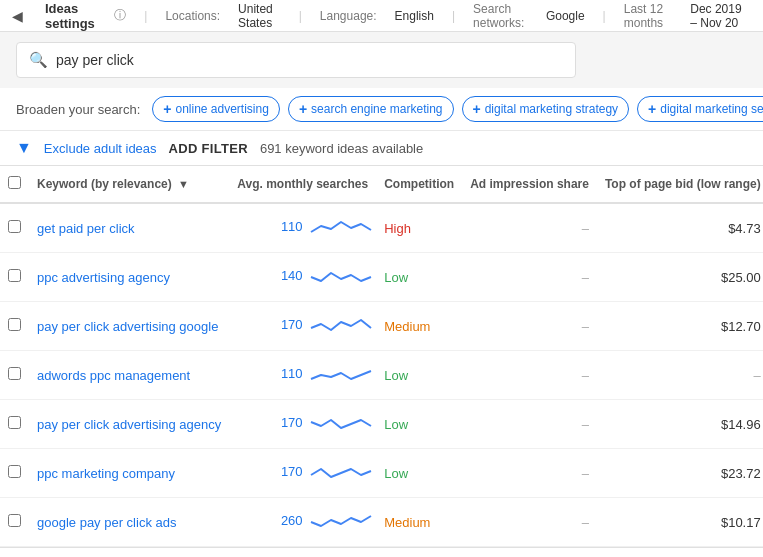 The image size is (763, 557). What do you see at coordinates (24, 148) in the screenshot?
I see `filter-icon: ▼` at bounding box center [24, 148].